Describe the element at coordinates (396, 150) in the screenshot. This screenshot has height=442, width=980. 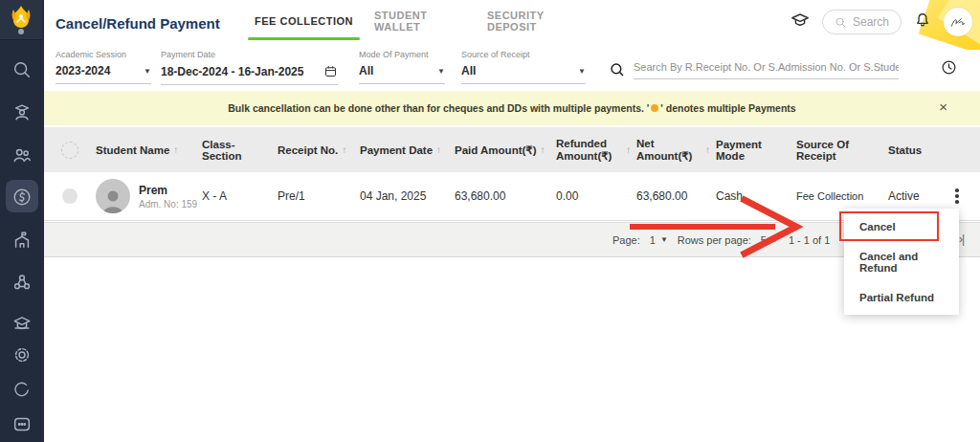
I see `col-payment-date: Payment Date` at that location.